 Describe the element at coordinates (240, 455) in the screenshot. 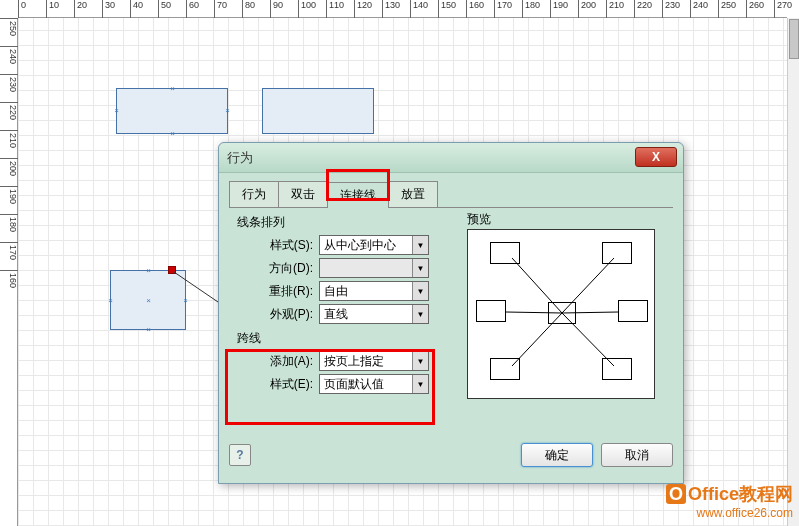

I see `help-button: ?` at that location.